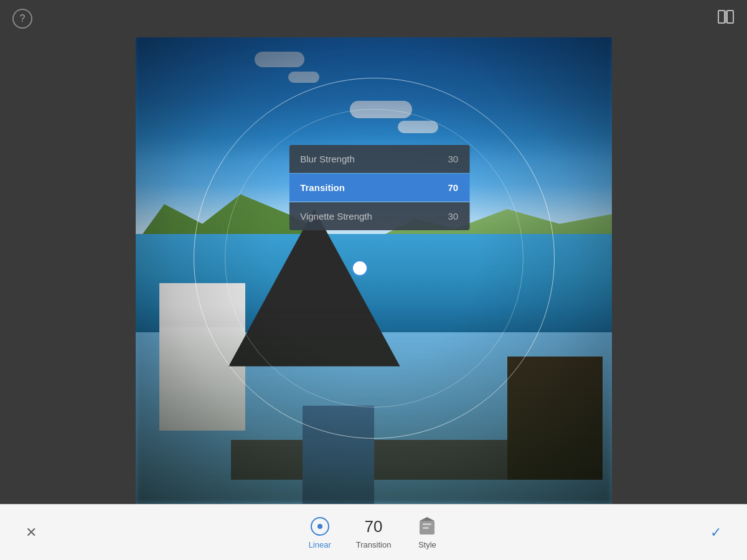 The height and width of the screenshot is (560, 747). What do you see at coordinates (374, 526) in the screenshot?
I see `transition-number: 70` at bounding box center [374, 526].